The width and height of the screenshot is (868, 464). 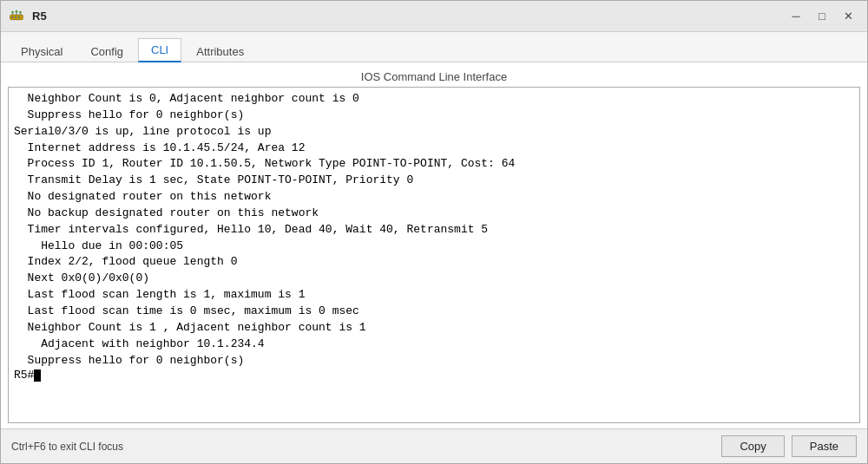 I want to click on title-bar: R5 ─ □ ✕, so click(x=434, y=16).